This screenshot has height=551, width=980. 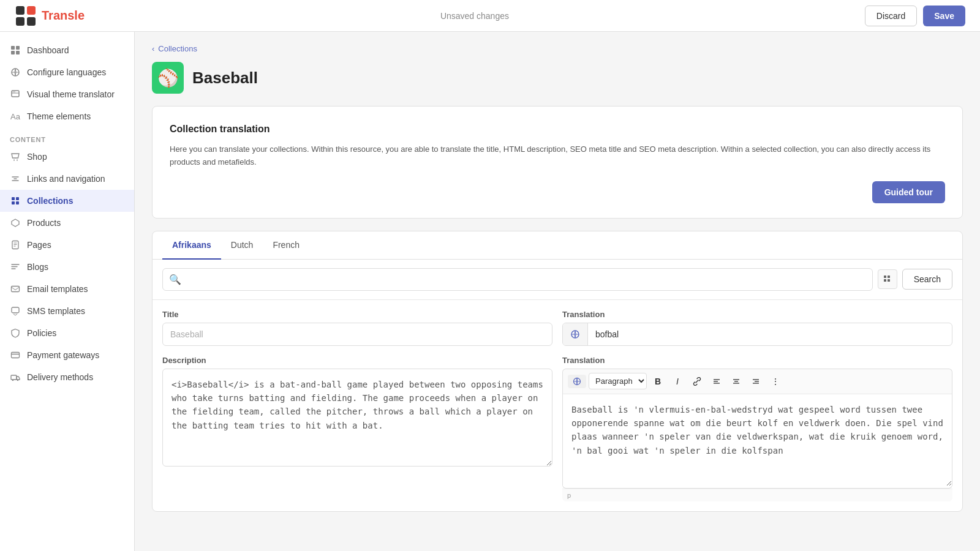 What do you see at coordinates (891, 16) in the screenshot?
I see `discard-button: Discard` at bounding box center [891, 16].